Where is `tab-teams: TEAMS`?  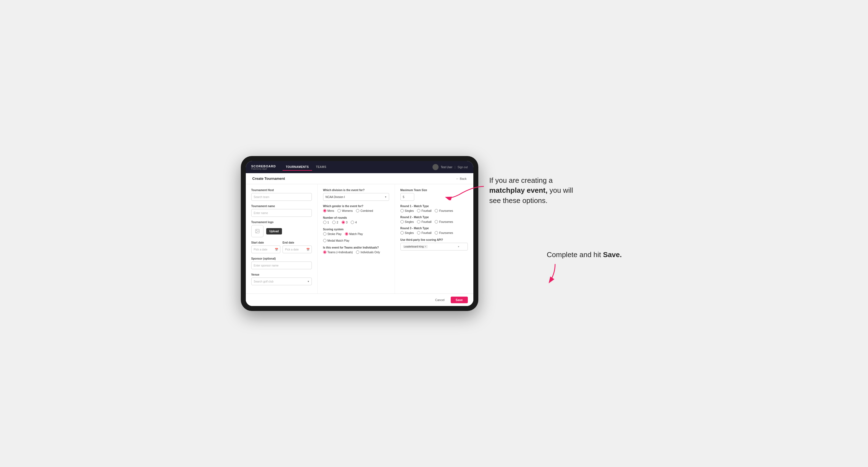 tab-teams: TEAMS is located at coordinates (321, 167).